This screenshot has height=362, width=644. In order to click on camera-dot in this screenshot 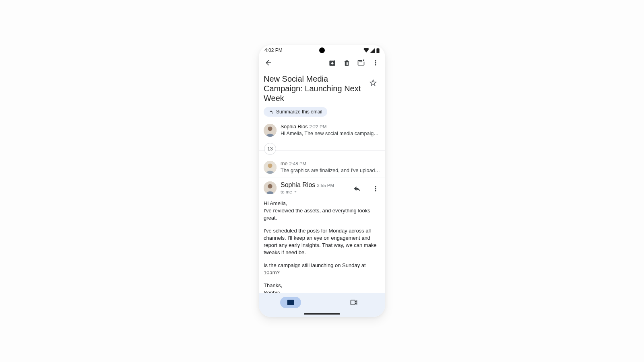, I will do `click(322, 50)`.